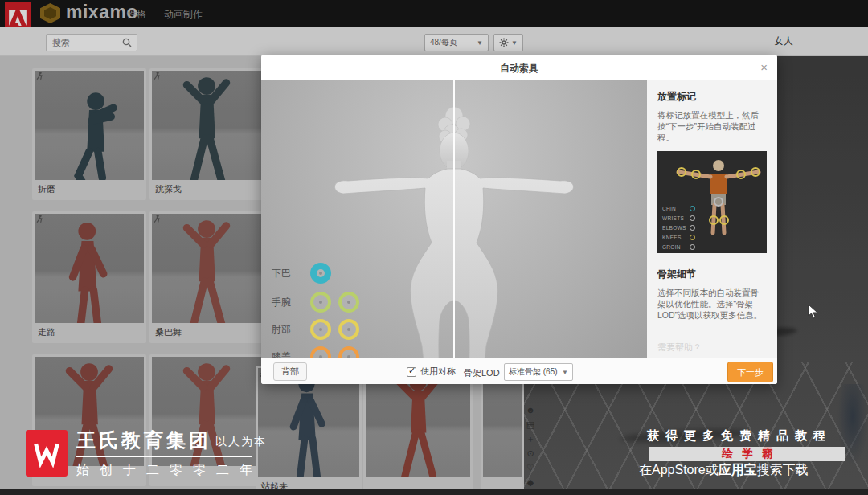 The width and height of the screenshot is (868, 495). What do you see at coordinates (438, 371) in the screenshot?
I see `symmetry-label: 使用对称` at bounding box center [438, 371].